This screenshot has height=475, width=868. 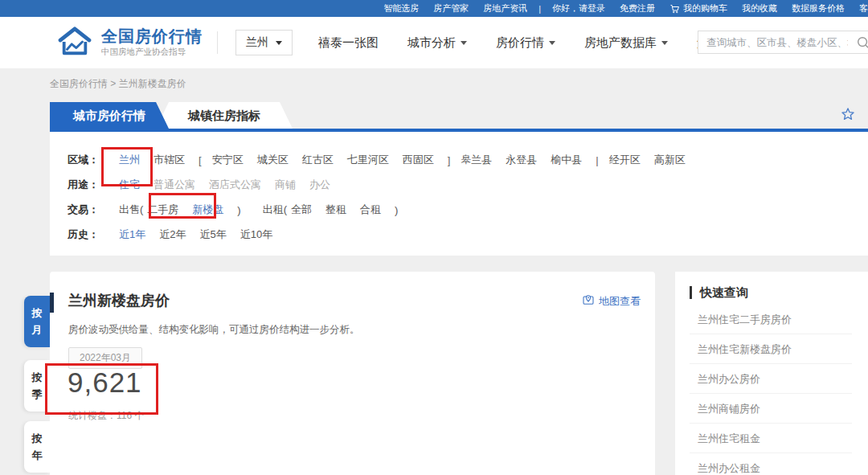 What do you see at coordinates (104, 383) in the screenshot?
I see `average-price-value: 9,621` at bounding box center [104, 383].